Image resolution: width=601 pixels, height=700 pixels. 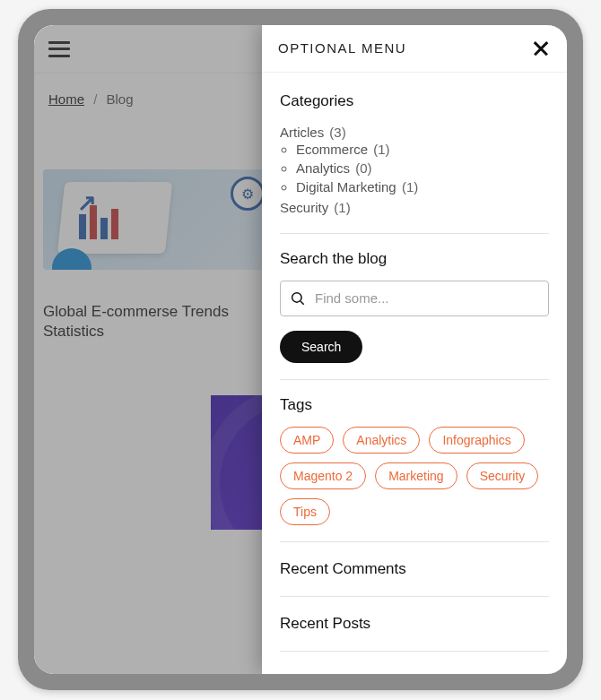 I want to click on category-item: Ecommerce (1), so click(x=422, y=149).